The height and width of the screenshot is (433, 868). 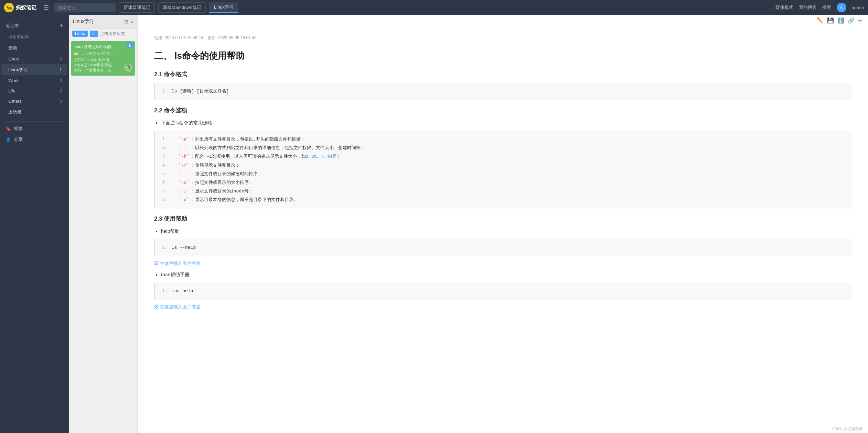 What do you see at coordinates (83, 22) in the screenshot?
I see `note-list-title: Linux学习` at bounding box center [83, 22].